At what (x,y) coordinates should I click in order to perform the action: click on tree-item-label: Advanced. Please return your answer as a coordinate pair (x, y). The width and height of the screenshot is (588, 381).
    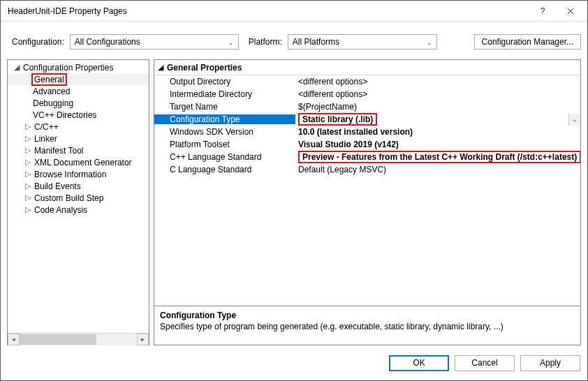
    Looking at the image, I should click on (52, 91).